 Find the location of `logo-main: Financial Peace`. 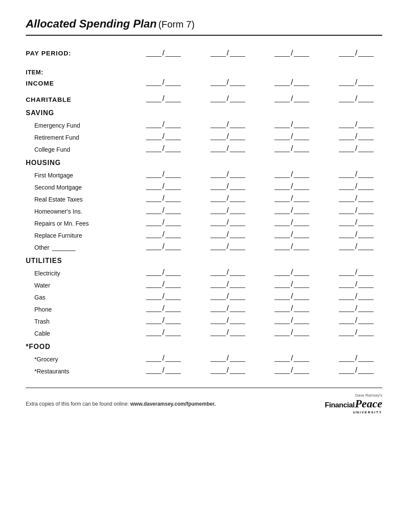

logo-main: Financial Peace is located at coordinates (353, 404).